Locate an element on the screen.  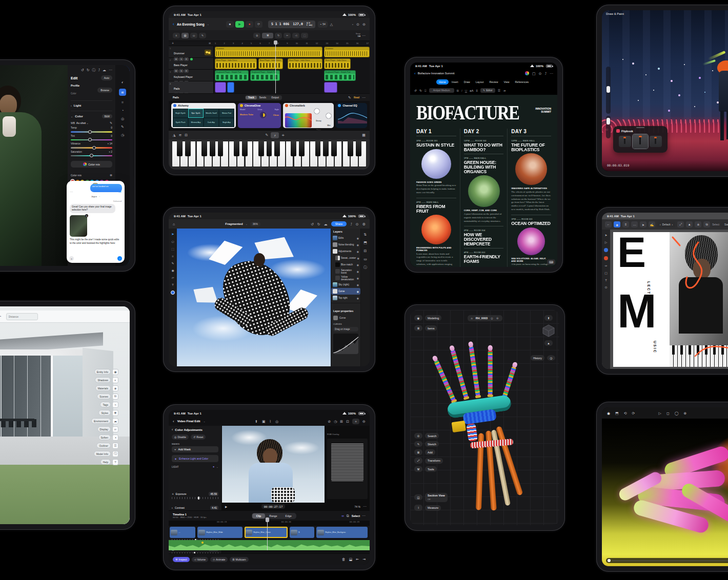
blend-icon: ⬒ is located at coordinates (365, 243).